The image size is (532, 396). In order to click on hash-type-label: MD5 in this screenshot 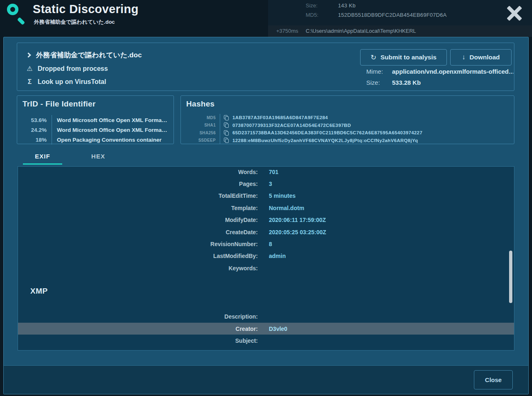, I will do `click(201, 118)`.